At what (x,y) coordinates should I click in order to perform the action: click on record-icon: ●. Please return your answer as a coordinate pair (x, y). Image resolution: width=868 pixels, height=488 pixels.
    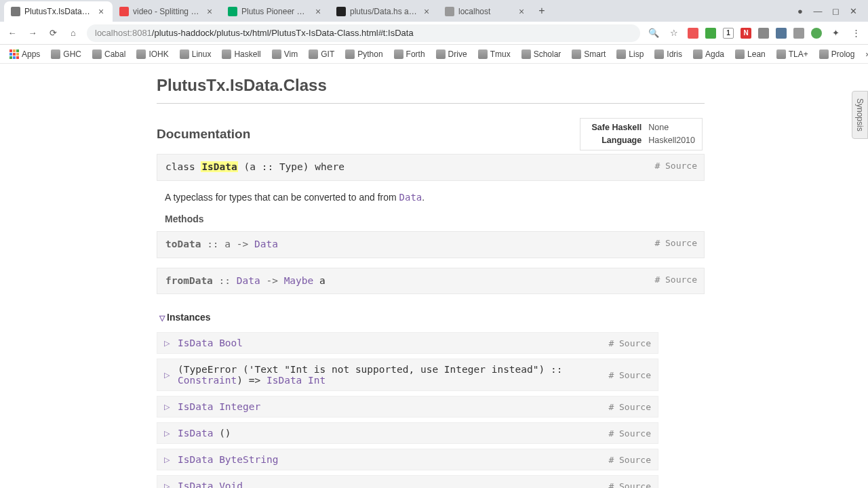
    Looking at the image, I should click on (800, 11).